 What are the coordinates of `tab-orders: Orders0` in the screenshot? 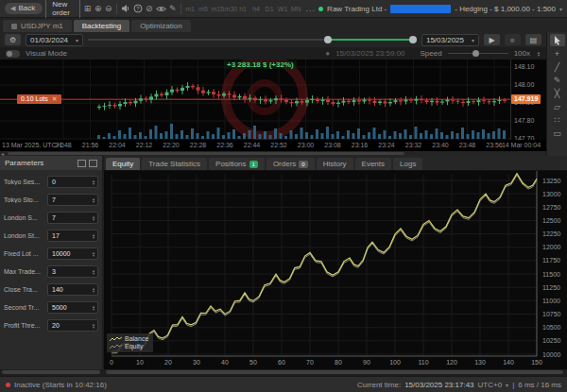 It's located at (291, 164).